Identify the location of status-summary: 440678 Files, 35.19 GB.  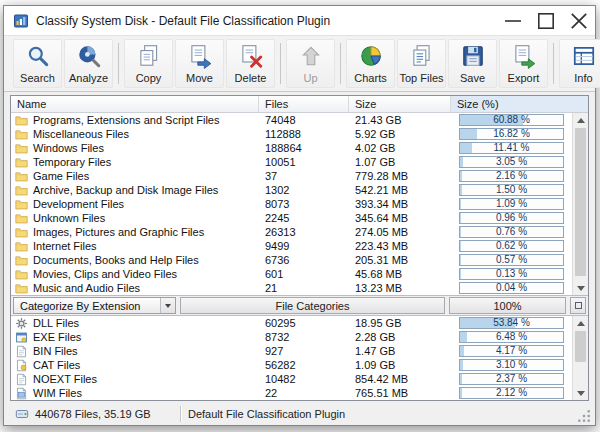
(94, 414).